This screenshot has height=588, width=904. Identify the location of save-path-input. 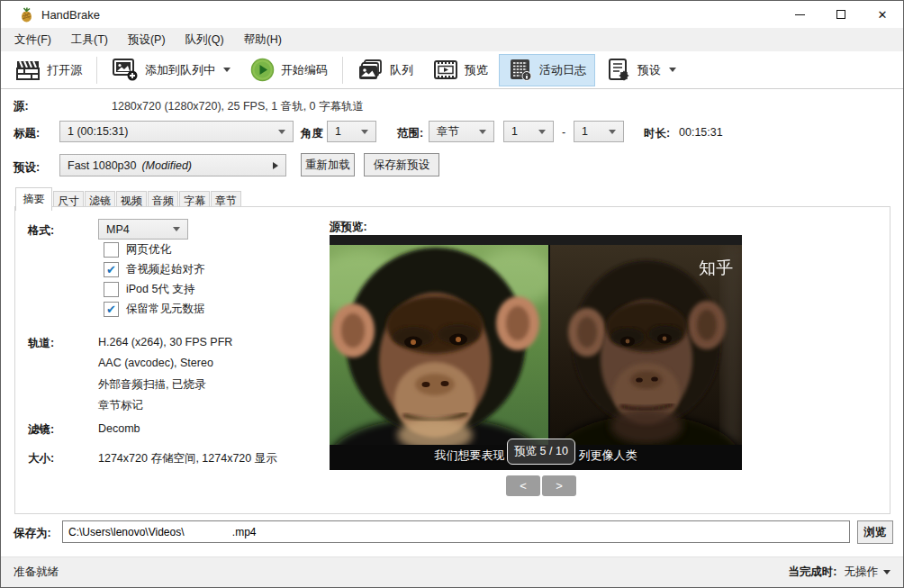
(456, 531).